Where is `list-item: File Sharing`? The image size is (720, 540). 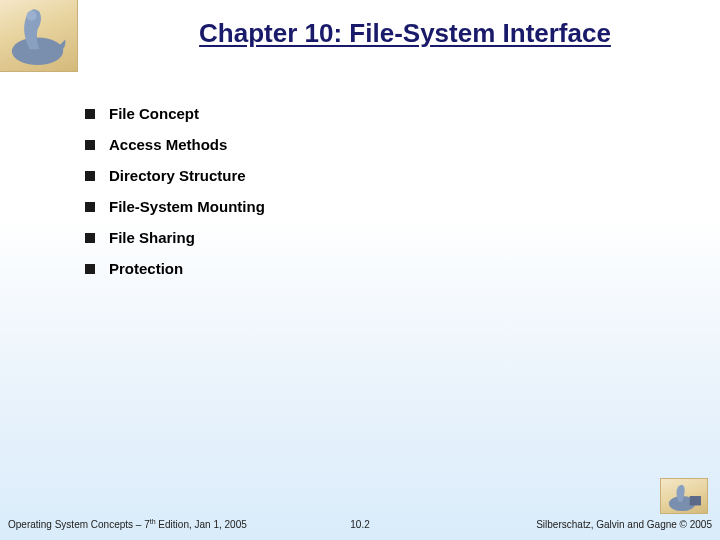 list-item: File Sharing is located at coordinates (382, 238).